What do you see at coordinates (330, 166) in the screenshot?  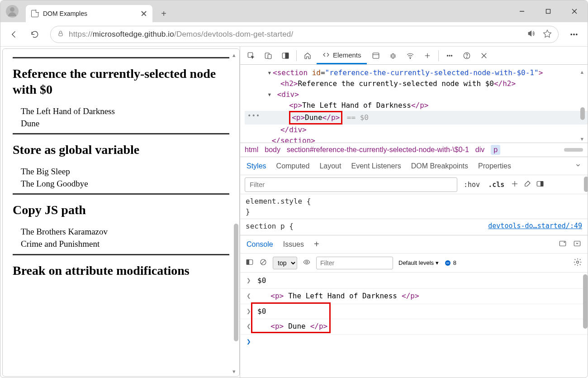 I see `tab-layout: Layout` at bounding box center [330, 166].